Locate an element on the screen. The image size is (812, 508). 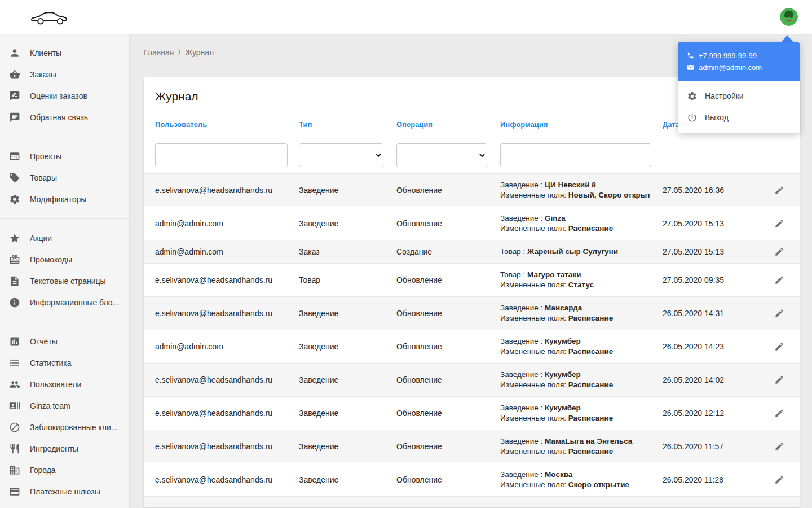
user-menu-header: +7 999 999-99-99 admin@admin.com is located at coordinates (739, 62).